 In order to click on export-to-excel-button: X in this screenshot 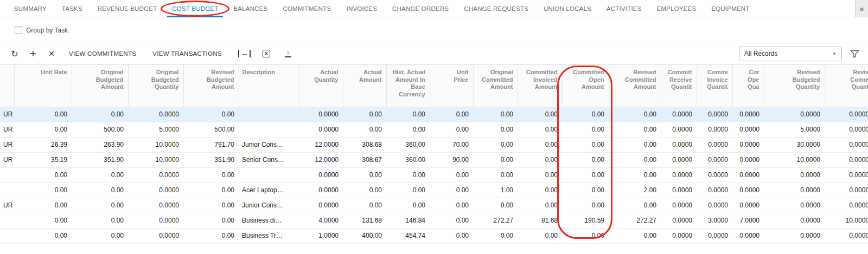, I will do `click(266, 54)`.